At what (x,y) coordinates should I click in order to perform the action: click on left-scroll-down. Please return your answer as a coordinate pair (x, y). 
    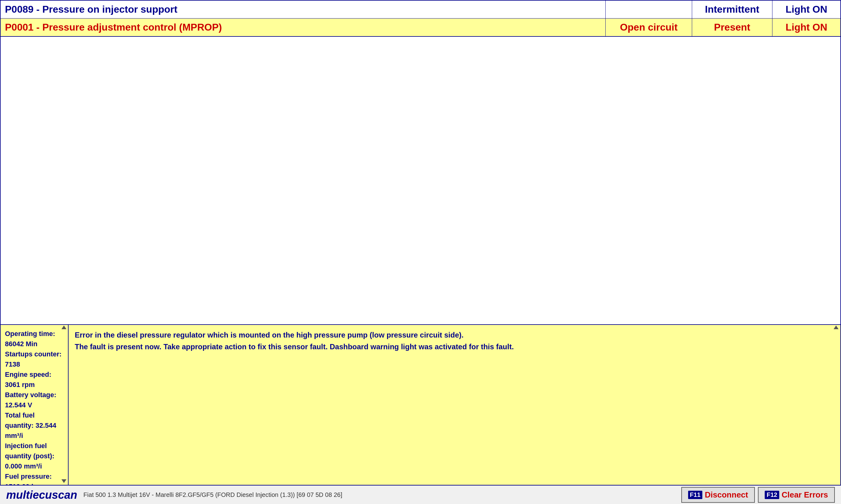
    Looking at the image, I should click on (64, 481).